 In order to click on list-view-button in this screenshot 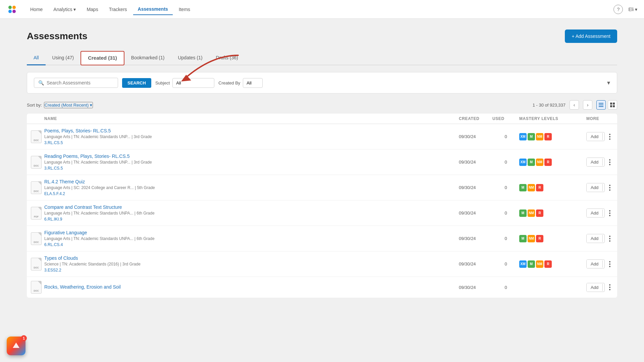, I will do `click(601, 105)`.